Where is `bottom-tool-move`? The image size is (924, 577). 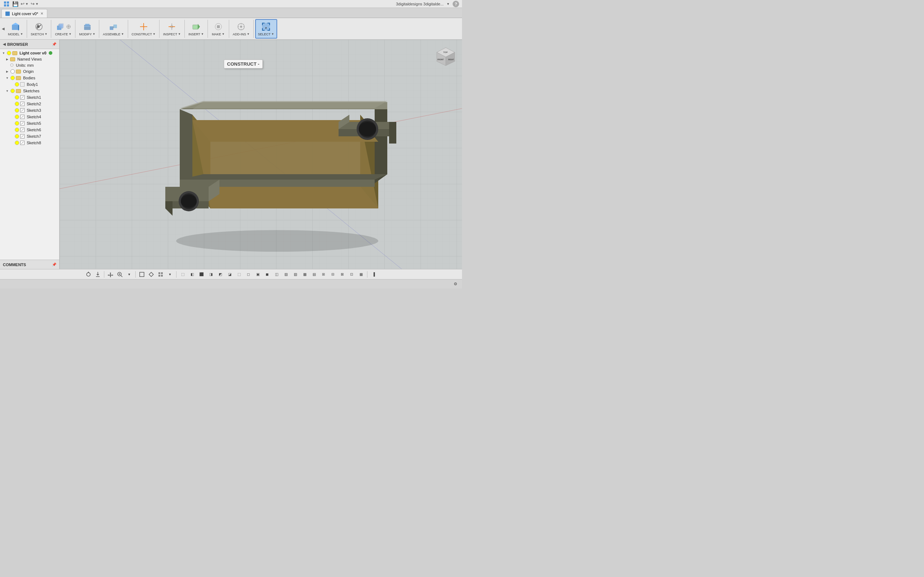
bottom-tool-move is located at coordinates (89, 275).